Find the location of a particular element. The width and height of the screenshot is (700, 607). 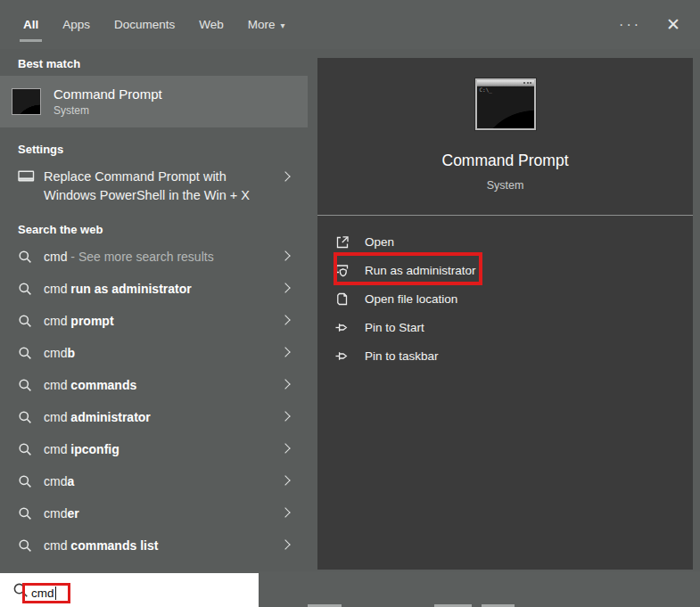

tab-documents: Documents is located at coordinates (144, 25).